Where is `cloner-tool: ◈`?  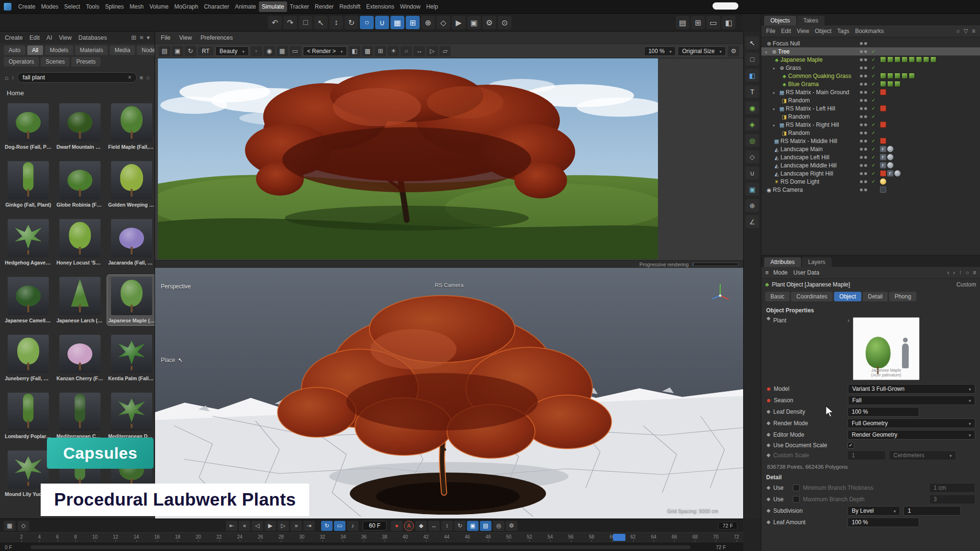 cloner-tool: ◈ is located at coordinates (752, 124).